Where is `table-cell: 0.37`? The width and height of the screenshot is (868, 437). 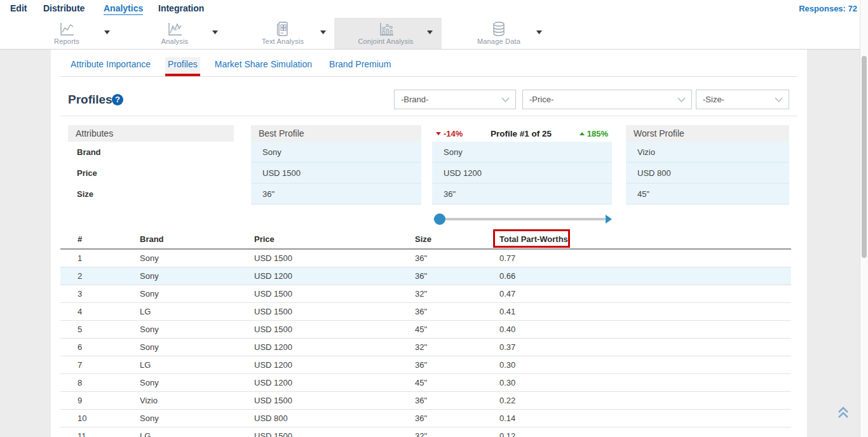 table-cell: 0.37 is located at coordinates (507, 347).